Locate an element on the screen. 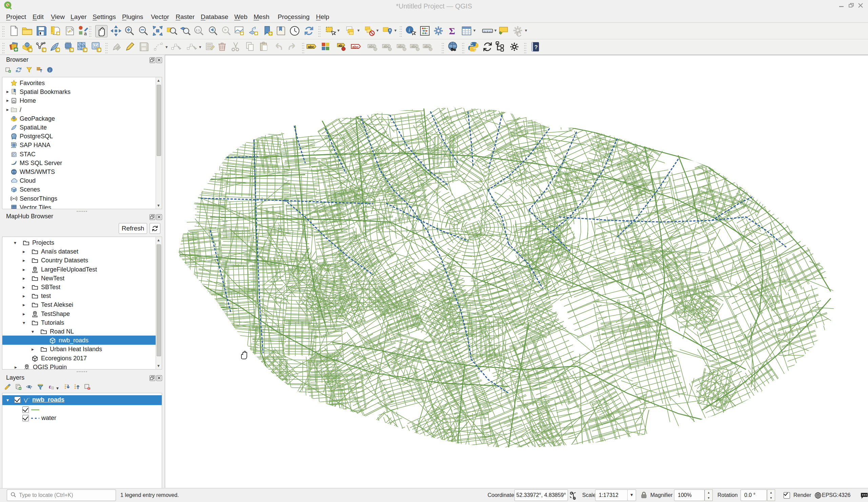 This screenshot has height=502, width=868. svg-text: a is located at coordinates (85, 34).